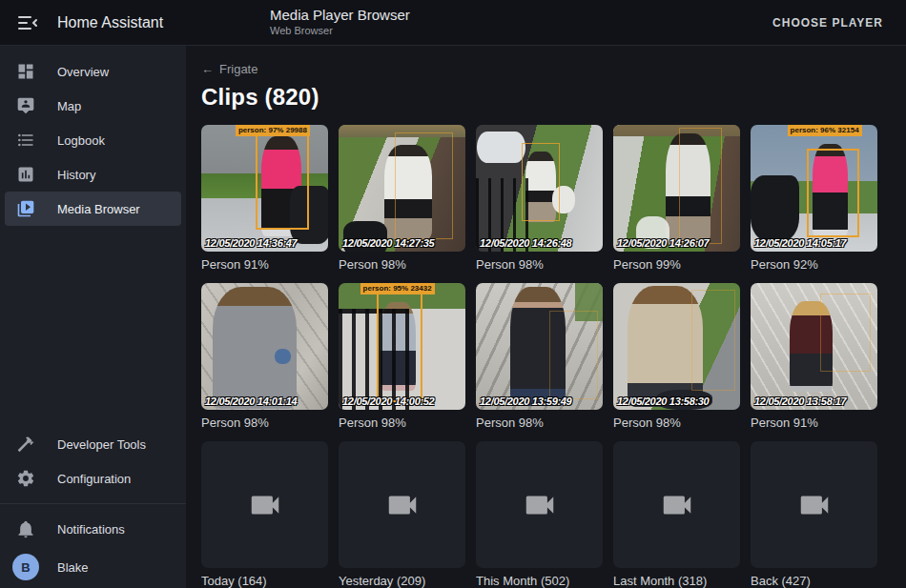 This screenshot has width=906, height=588. I want to click on breadcrumb-label: Frigate, so click(238, 69).